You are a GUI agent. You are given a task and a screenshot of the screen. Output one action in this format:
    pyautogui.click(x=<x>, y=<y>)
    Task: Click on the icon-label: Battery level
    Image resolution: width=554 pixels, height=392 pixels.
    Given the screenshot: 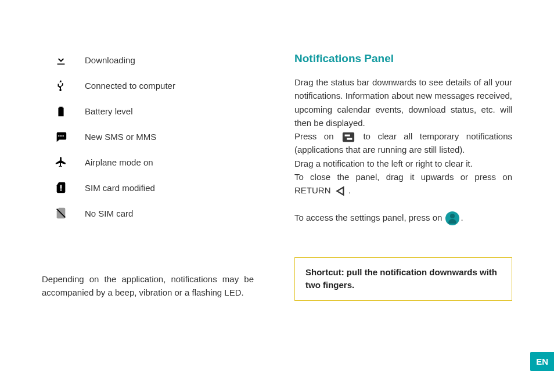 What is the action you would take?
    pyautogui.click(x=109, y=112)
    